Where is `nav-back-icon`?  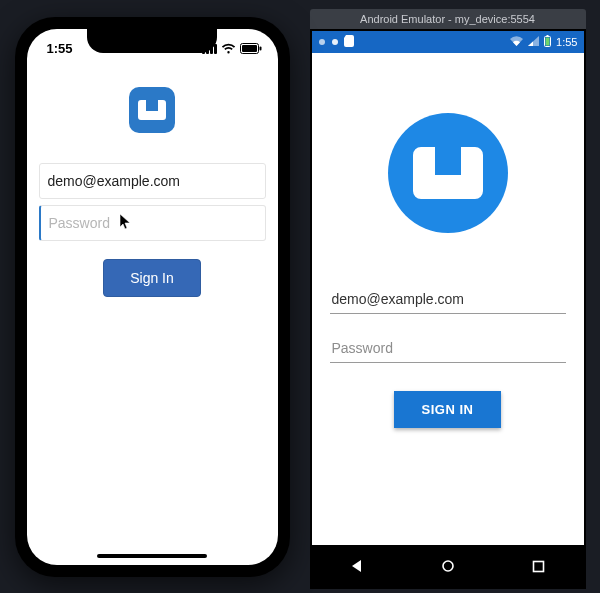
nav-back-icon is located at coordinates (357, 566).